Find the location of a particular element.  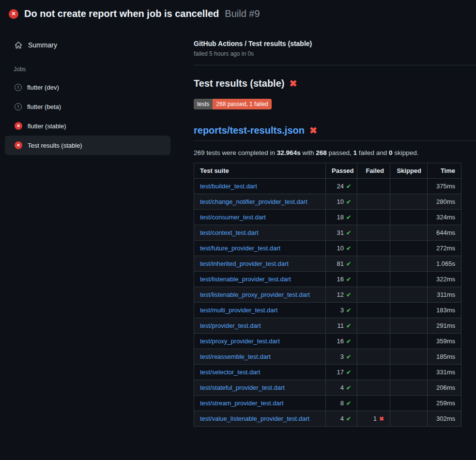

table-row: test/change_notifier_provider_test.dart … is located at coordinates (328, 202).